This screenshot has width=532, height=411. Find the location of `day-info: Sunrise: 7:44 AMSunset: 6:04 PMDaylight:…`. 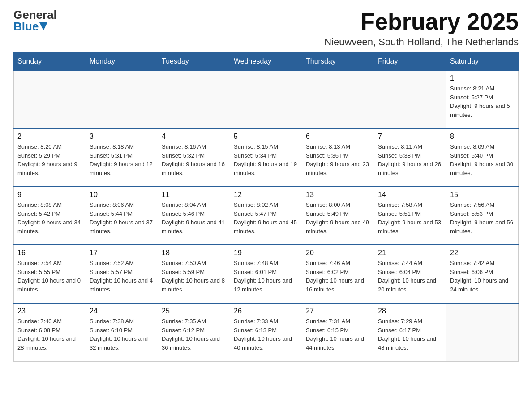

day-info: Sunrise: 7:44 AMSunset: 6:04 PMDaylight:… is located at coordinates (410, 276).